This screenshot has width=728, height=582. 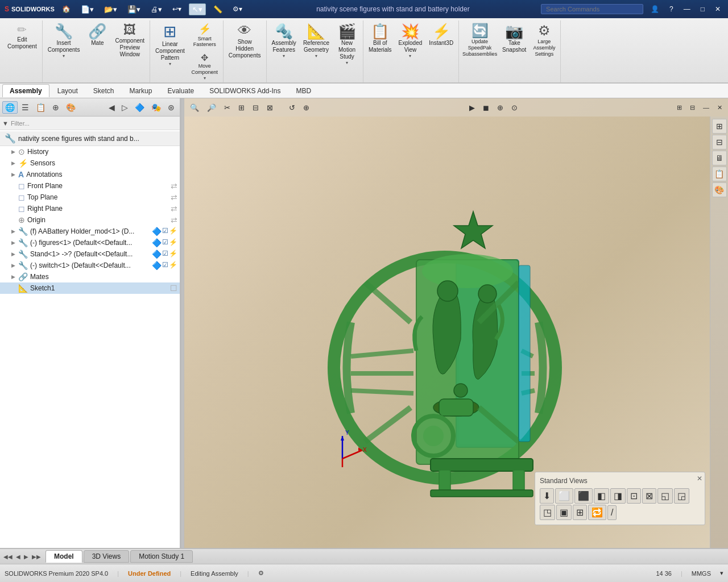 I want to click on play-button: ▶, so click(x=472, y=108).